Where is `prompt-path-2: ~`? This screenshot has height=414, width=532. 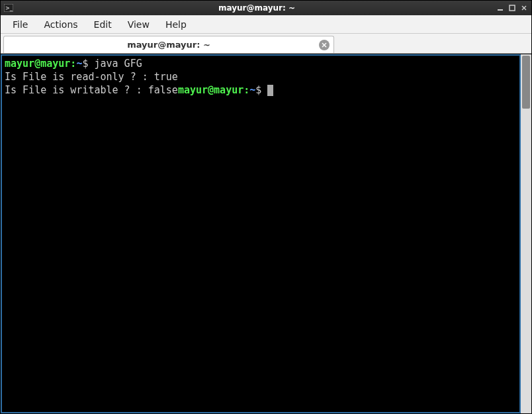
prompt-path-2: ~ is located at coordinates (253, 90).